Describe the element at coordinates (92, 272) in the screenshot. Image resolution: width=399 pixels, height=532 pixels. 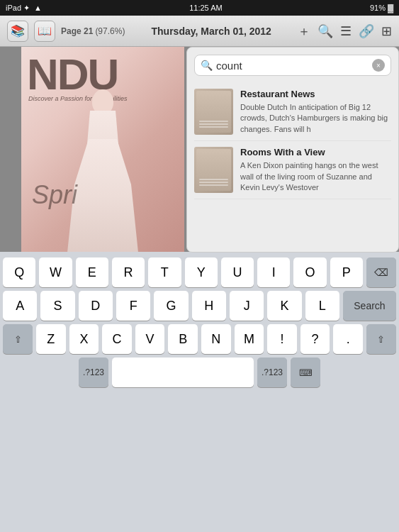
I see `key-e: E` at that location.